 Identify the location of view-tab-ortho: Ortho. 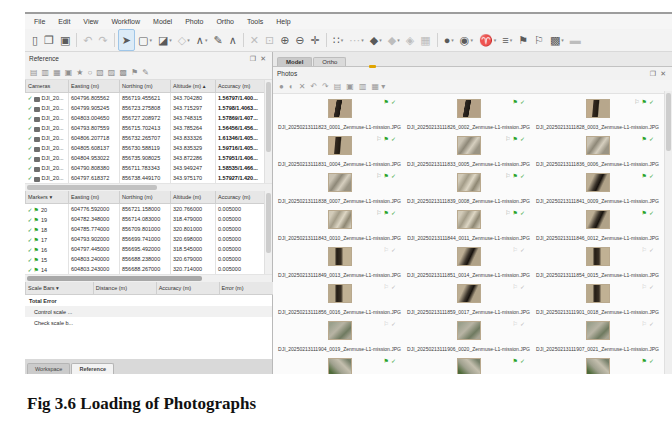
(330, 62).